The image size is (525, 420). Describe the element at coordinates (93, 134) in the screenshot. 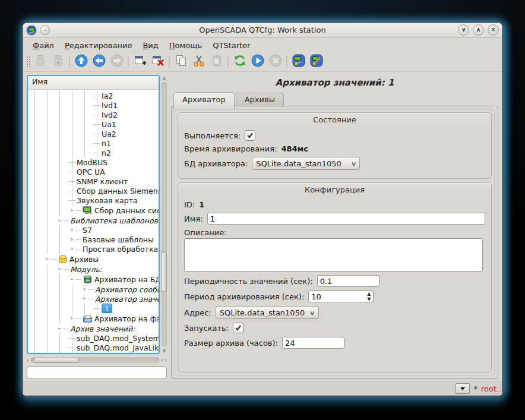

I see `tree-item-ua2: Ua2` at that location.